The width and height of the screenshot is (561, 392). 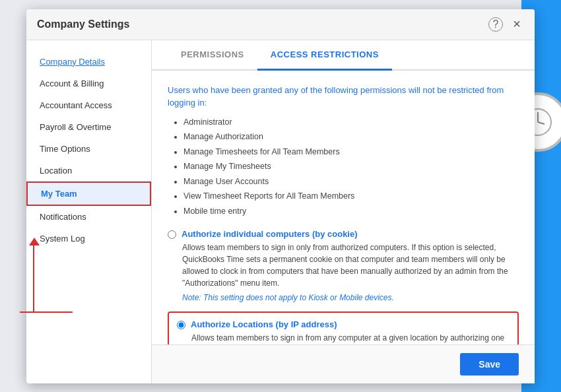 What do you see at coordinates (343, 234) in the screenshot?
I see `radio-label-cookie: Authorize individual computers (by cooki…` at bounding box center [343, 234].